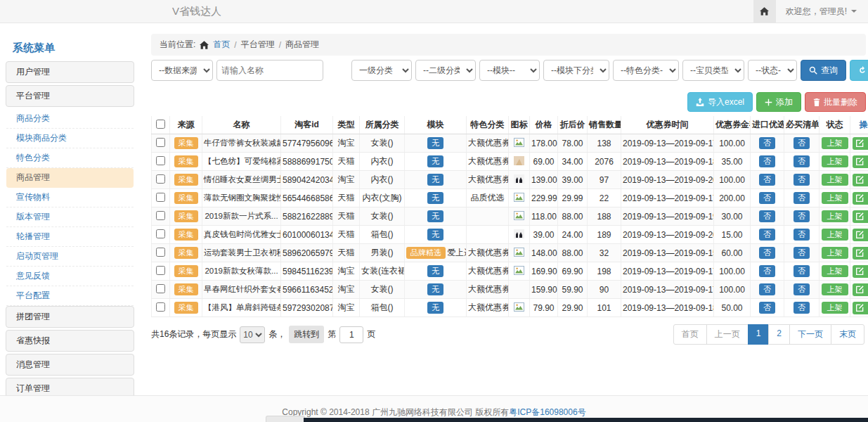 The height and width of the screenshot is (422, 868). What do you see at coordinates (835, 102) in the screenshot?
I see `bulk-delete-button: 批量删除` at bounding box center [835, 102].